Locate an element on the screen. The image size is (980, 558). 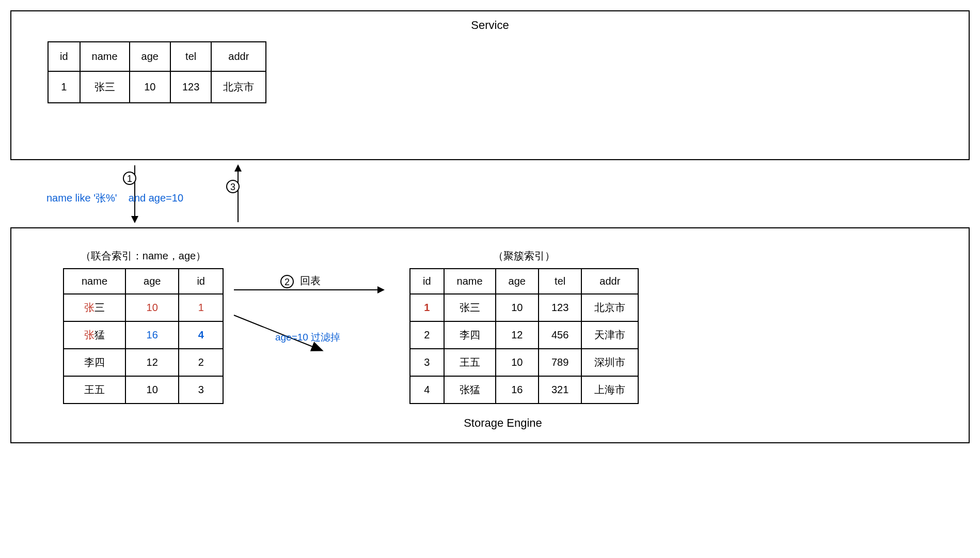
storage-engine-title: Storage Engine is located at coordinates (503, 423).